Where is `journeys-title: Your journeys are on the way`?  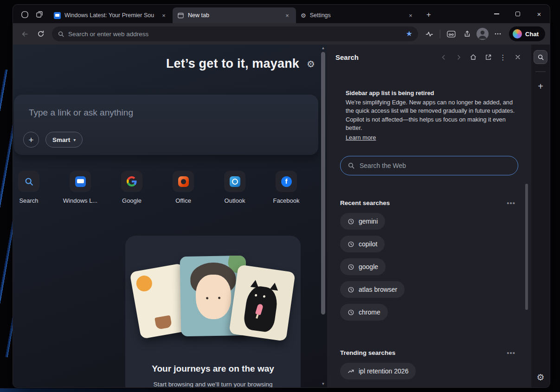 journeys-title: Your journeys are on the way is located at coordinates (213, 369).